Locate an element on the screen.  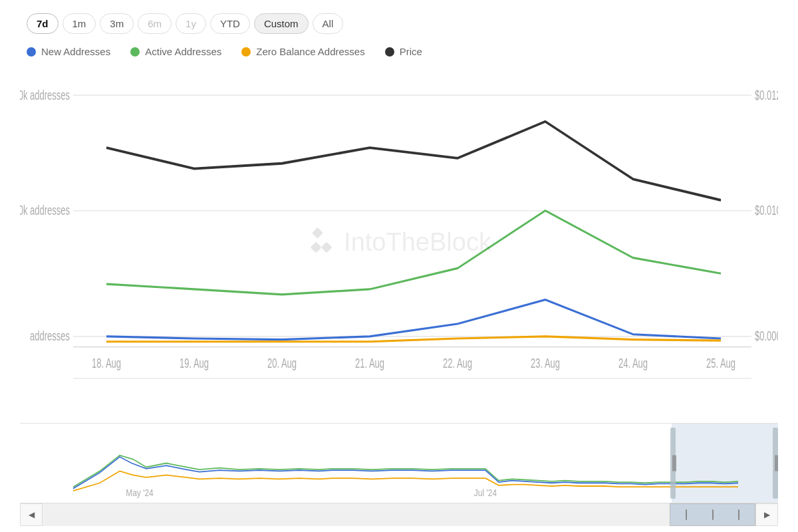
legend-label-active-addresses: Active Addresses is located at coordinates (184, 52).